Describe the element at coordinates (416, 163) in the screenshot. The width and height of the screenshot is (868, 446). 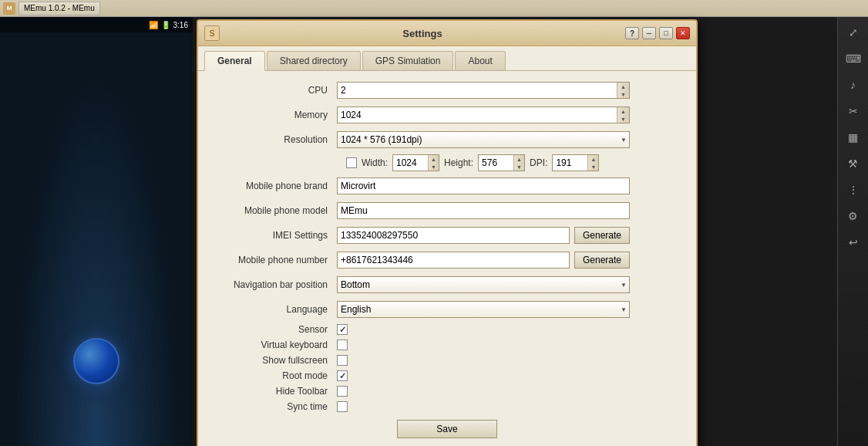
I see `width-spinner: ▲ ▼` at that location.